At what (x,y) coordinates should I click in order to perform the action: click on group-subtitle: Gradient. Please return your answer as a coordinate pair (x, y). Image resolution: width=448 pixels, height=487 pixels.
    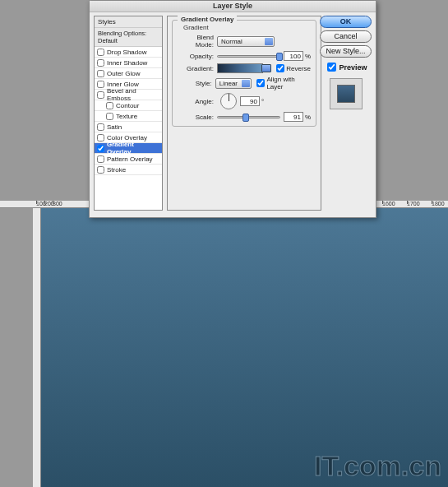
    Looking at the image, I should click on (196, 28).